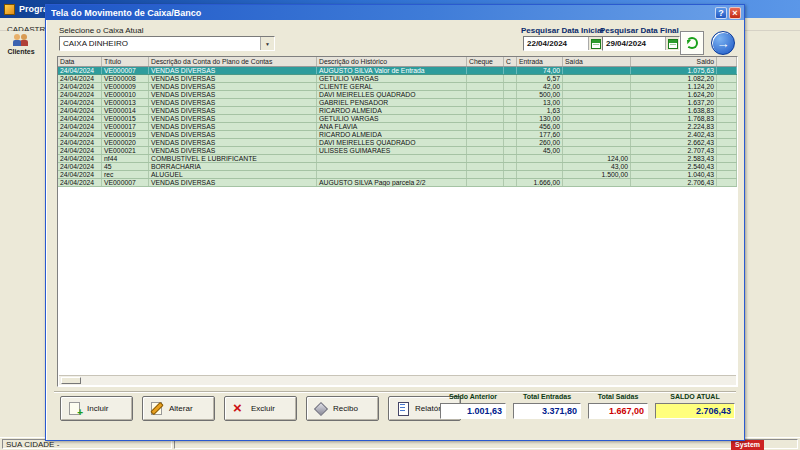  What do you see at coordinates (392, 86) in the screenshot?
I see `cell: CLIENTE GERAL` at bounding box center [392, 86].